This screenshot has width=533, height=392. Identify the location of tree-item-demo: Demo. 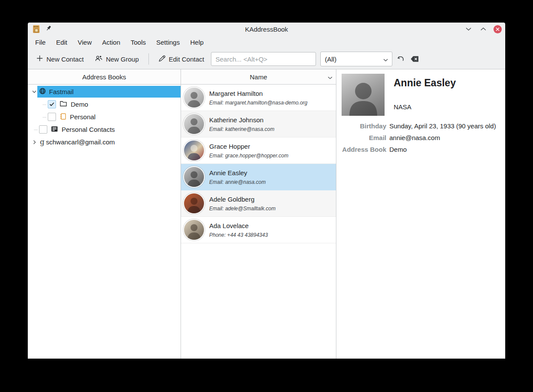
(104, 104).